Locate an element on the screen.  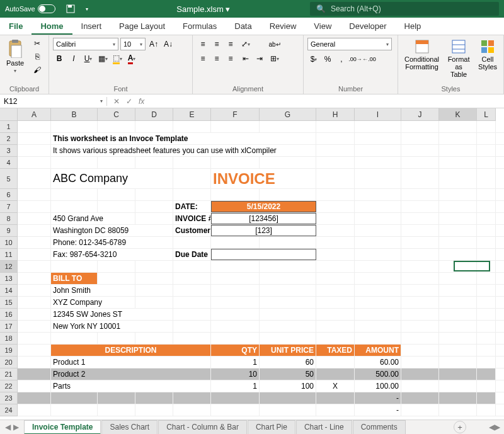
cell-B17: New York NY 10001 is located at coordinates (112, 326).